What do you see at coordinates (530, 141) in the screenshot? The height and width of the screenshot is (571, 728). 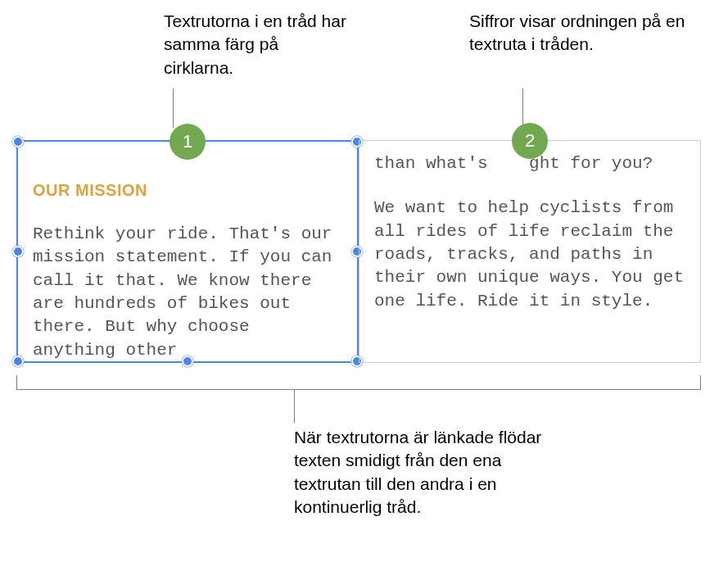 I see `thread-order-badge-2: 2` at bounding box center [530, 141].